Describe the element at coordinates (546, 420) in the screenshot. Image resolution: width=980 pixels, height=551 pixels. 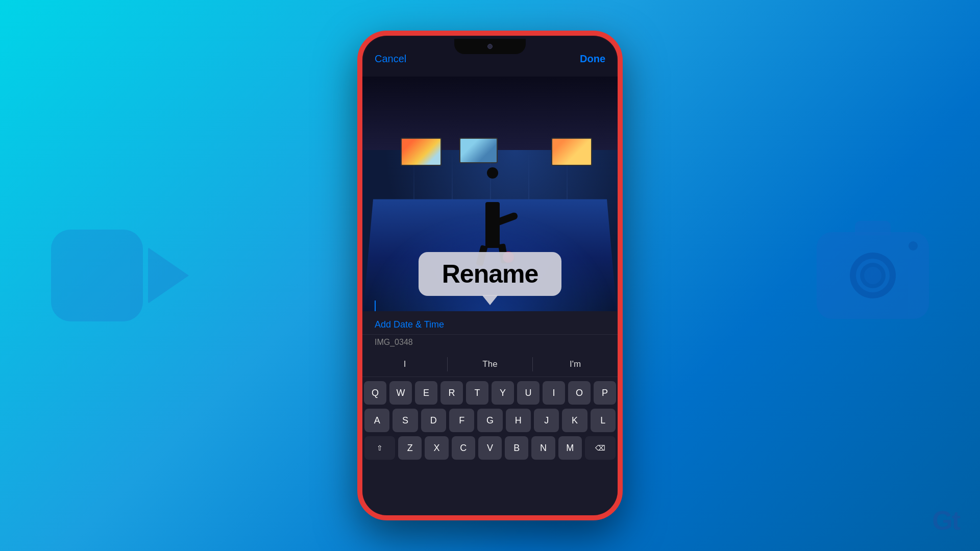
I see `key-j: J` at that location.